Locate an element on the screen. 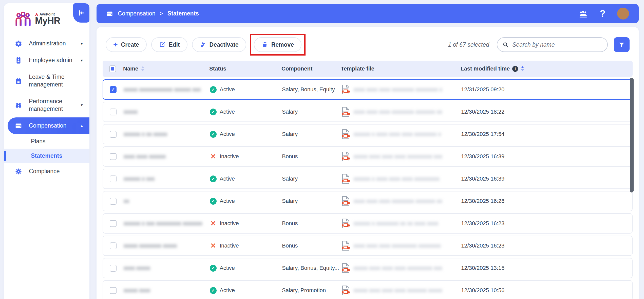 The width and height of the screenshot is (644, 299). component-cell: Bonus is located at coordinates (312, 246).